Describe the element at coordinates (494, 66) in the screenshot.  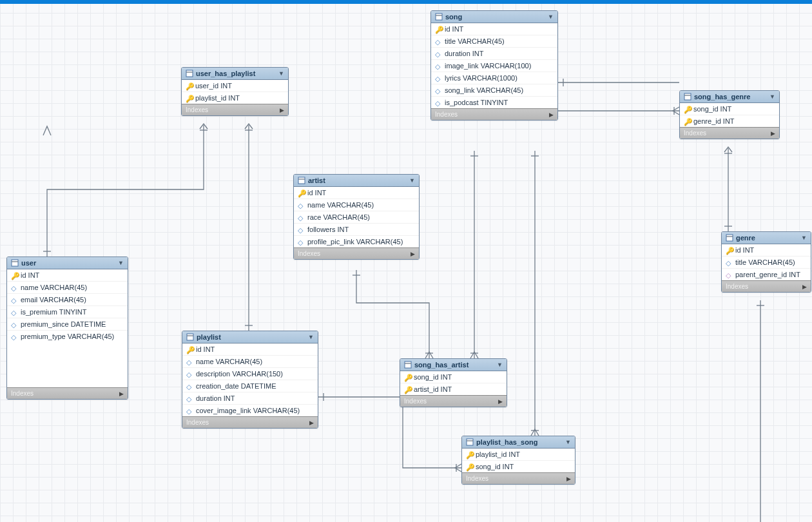
I see `field-list: 🔑id INT ◇title VARCHAR(45) ◇duration INT…` at that location.